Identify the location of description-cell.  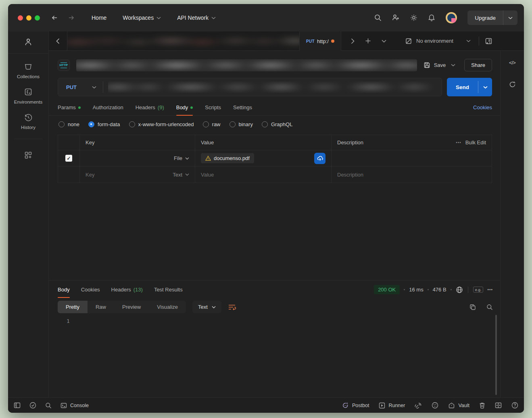
(411, 158).